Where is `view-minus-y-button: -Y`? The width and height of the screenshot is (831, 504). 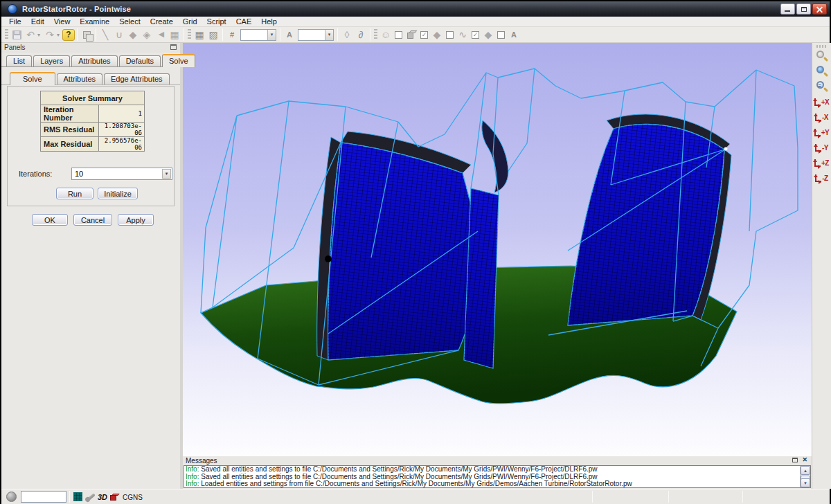
view-minus-y-button: -Y is located at coordinates (822, 148).